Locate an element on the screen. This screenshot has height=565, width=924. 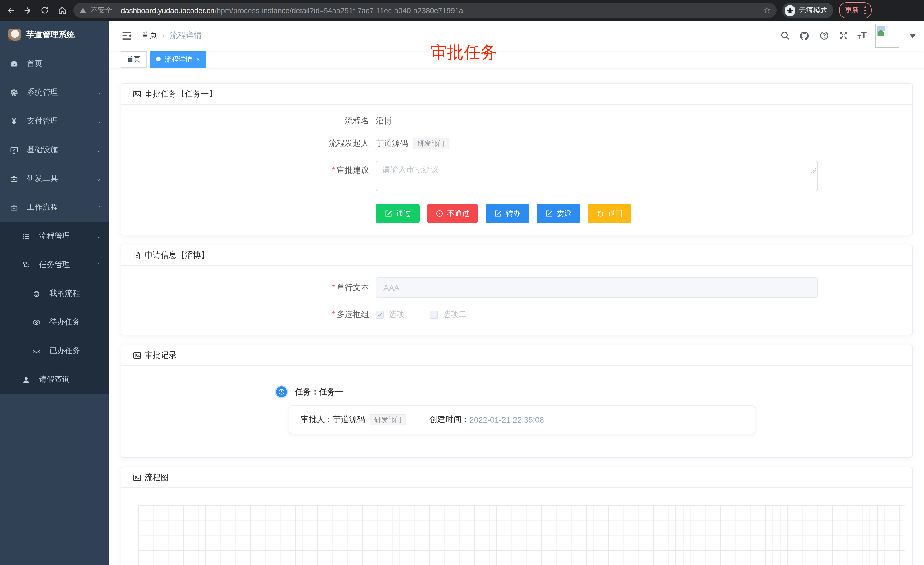
header-tools: TT is located at coordinates (848, 36).